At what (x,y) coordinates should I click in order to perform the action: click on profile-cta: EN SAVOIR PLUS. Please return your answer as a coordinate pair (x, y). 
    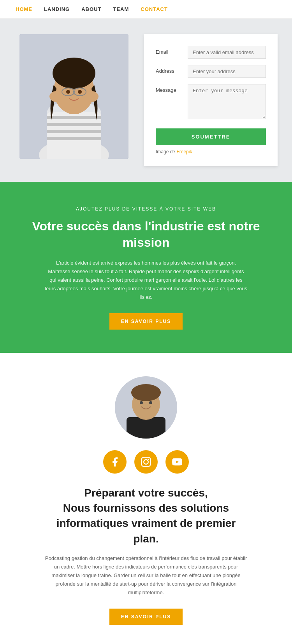
    Looking at the image, I should click on (146, 617).